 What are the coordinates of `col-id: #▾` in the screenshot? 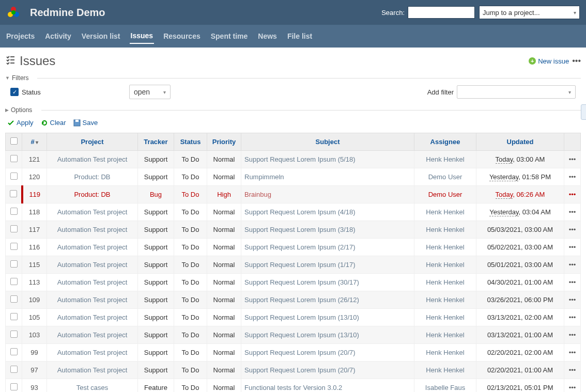 It's located at (35, 142).